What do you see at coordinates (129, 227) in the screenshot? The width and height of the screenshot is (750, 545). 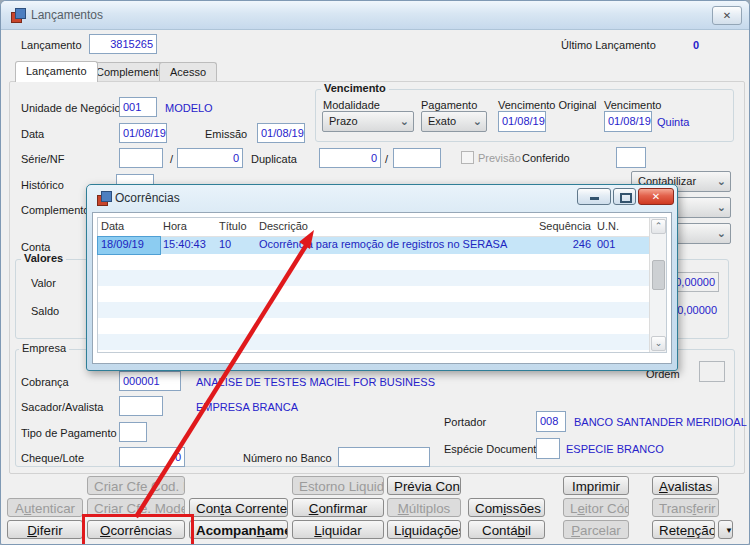 I see `col-data: Data` at bounding box center [129, 227].